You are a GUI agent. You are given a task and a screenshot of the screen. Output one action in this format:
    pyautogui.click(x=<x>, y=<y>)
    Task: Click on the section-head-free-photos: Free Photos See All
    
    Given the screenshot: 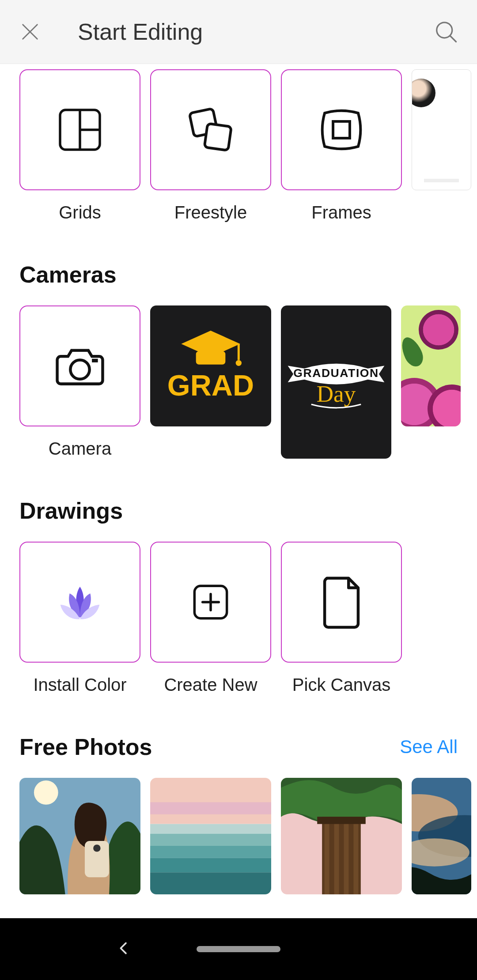 What is the action you would take?
    pyautogui.click(x=238, y=747)
    